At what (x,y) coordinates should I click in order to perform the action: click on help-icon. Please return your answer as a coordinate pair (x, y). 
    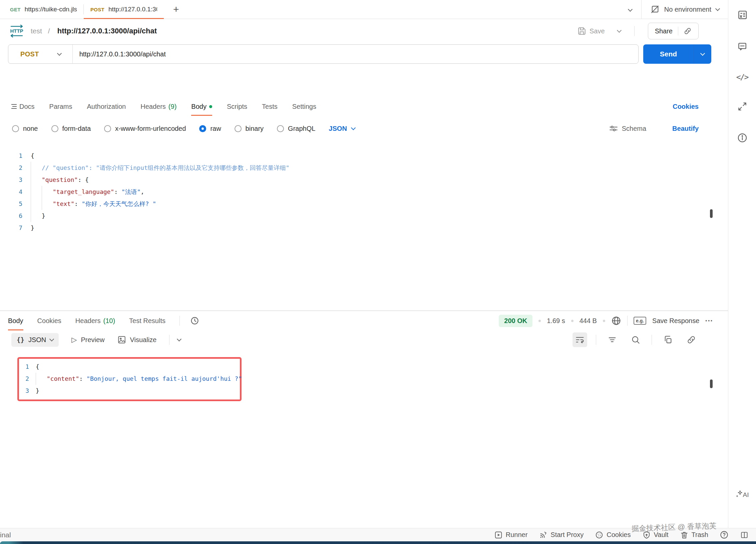
    Looking at the image, I should click on (724, 535).